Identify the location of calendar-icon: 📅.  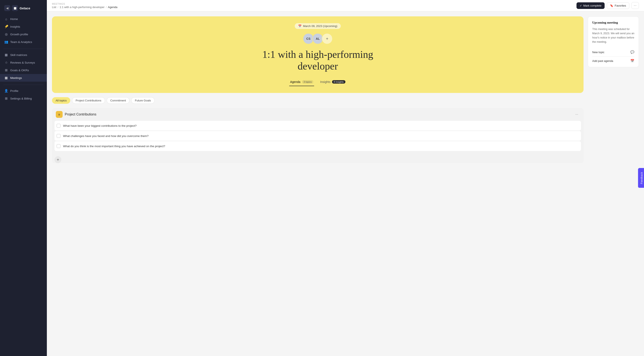
(300, 26).